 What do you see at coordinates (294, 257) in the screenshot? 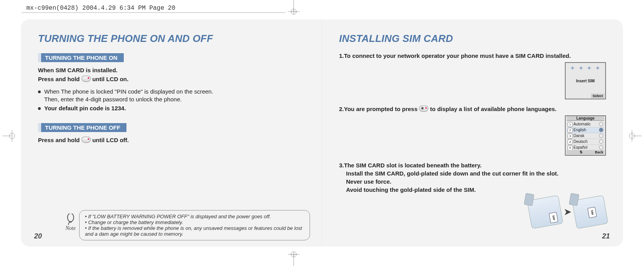
I see `crop-mark-bottom-icon` at bounding box center [294, 257].